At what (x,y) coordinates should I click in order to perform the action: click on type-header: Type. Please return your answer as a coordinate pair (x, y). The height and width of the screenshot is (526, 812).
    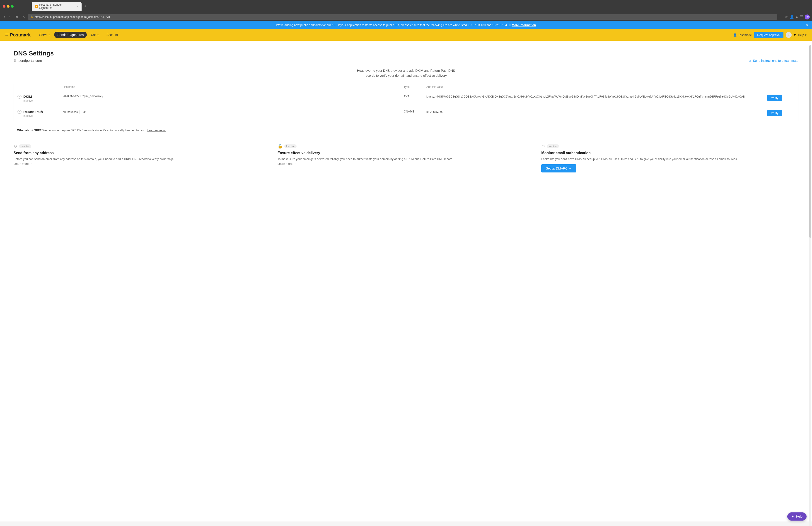
    Looking at the image, I should click on (415, 87).